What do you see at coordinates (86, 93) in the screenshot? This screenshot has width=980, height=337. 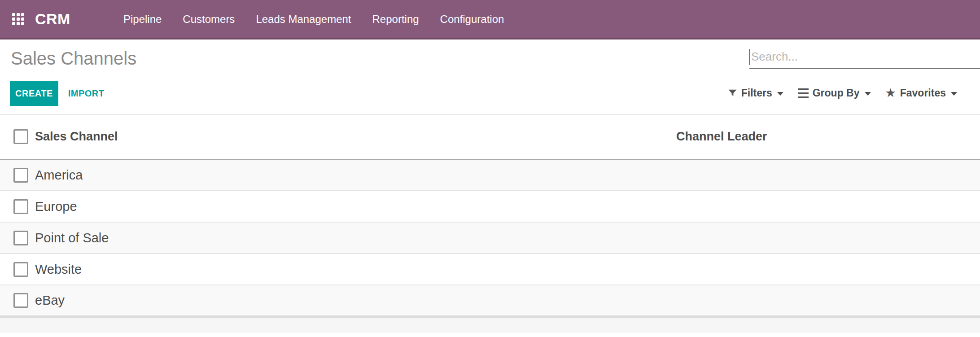 I see `import-button: IMPORT` at bounding box center [86, 93].